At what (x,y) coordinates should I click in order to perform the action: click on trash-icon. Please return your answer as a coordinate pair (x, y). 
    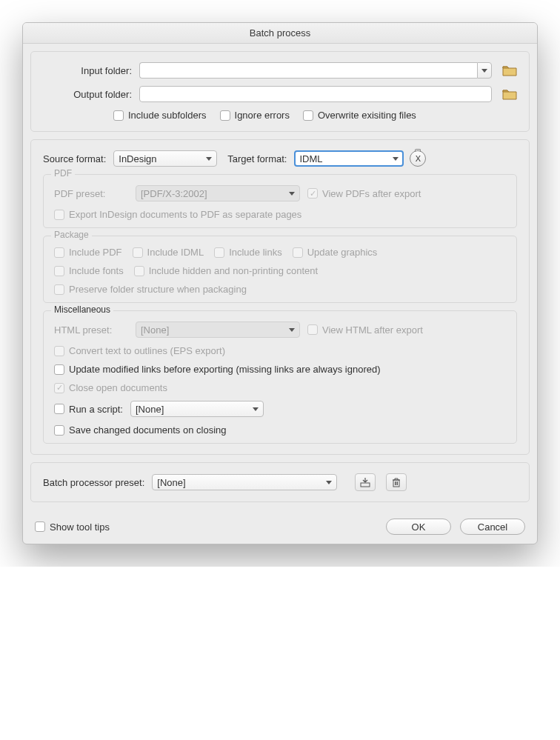
    Looking at the image, I should click on (396, 482).